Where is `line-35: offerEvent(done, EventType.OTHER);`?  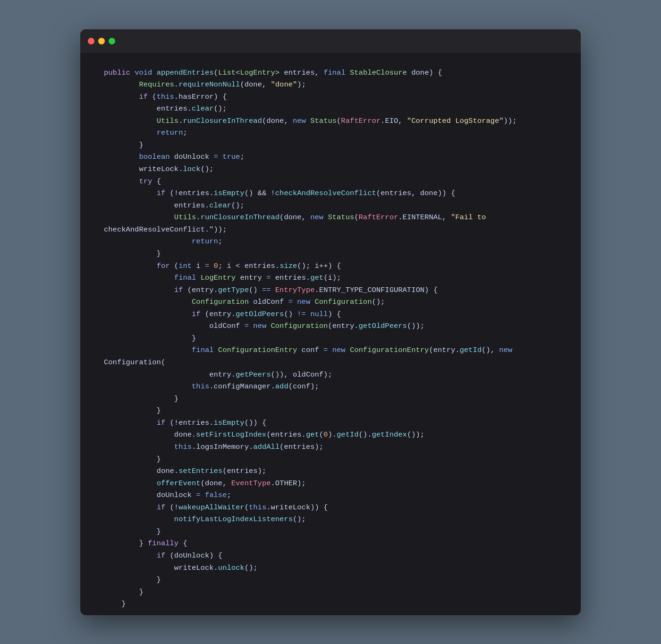 line-35: offerEvent(done, EventType.OTHER); is located at coordinates (330, 484).